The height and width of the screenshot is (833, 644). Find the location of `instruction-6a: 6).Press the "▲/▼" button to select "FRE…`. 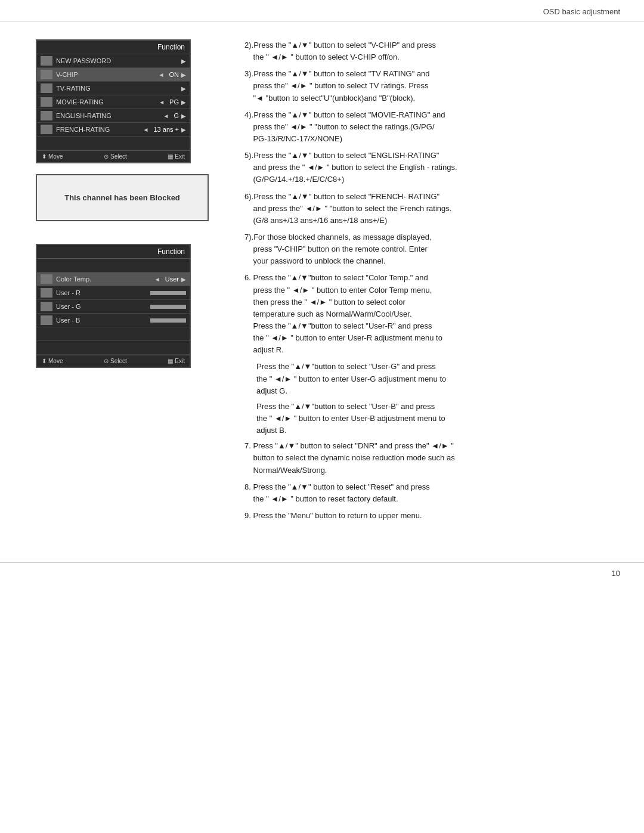

instruction-6a: 6).Press the "▲/▼" button to select "FRE… is located at coordinates (435, 209).